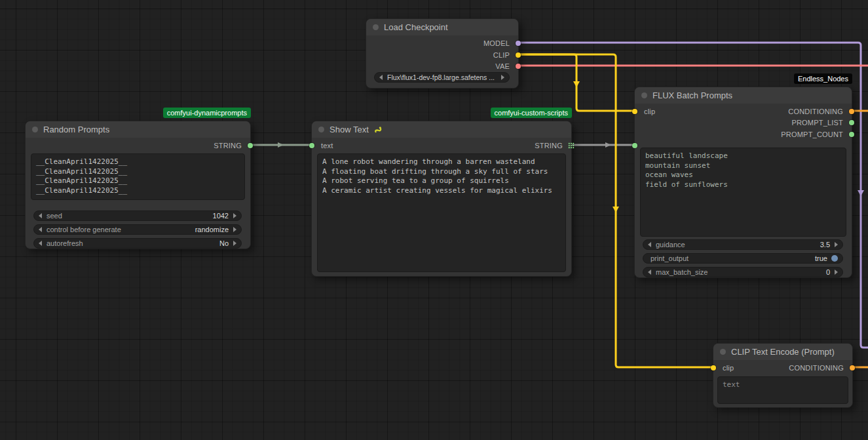 Image resolution: width=868 pixels, height=440 pixels. What do you see at coordinates (442, 77) in the screenshot?
I see `ckpt-name-widget: Flux\flux1-dev-fp8.large.safetens ...` at bounding box center [442, 77].